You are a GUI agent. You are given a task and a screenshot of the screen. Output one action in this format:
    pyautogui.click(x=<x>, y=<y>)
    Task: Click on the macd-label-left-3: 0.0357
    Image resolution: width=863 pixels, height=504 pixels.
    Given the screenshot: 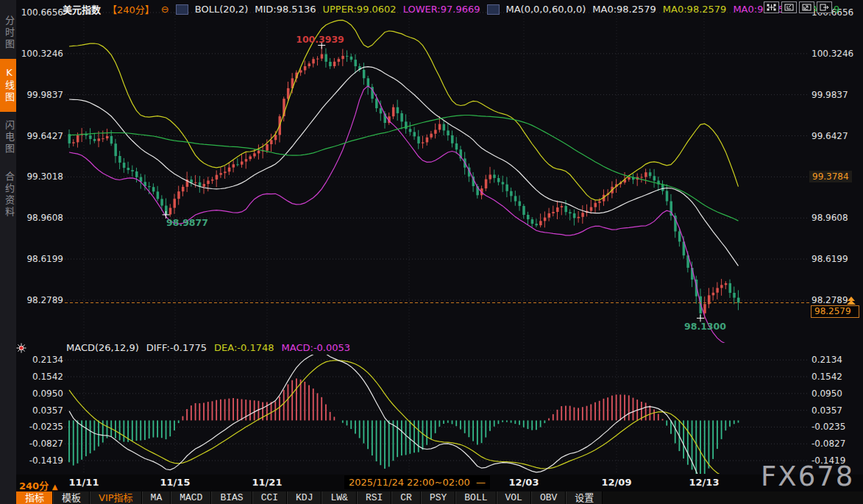 What is the action you would take?
    pyautogui.click(x=40, y=411)
    